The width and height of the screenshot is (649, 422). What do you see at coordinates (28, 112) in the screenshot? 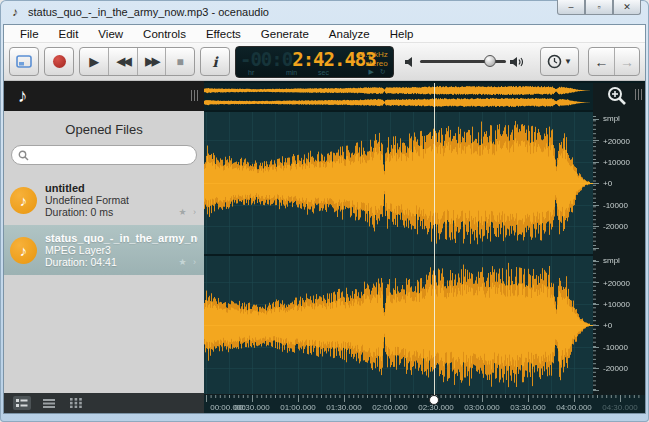
I see `tab-notch` at bounding box center [28, 112].